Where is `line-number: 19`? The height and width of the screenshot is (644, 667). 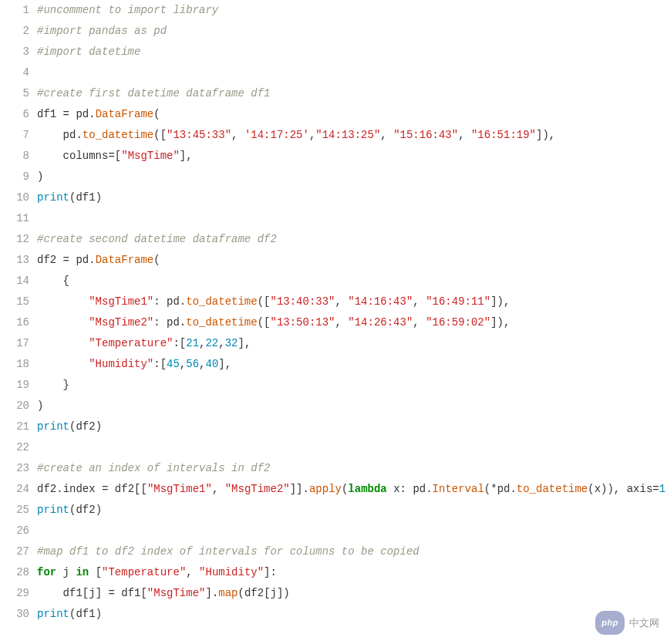 line-number: 19 is located at coordinates (15, 386).